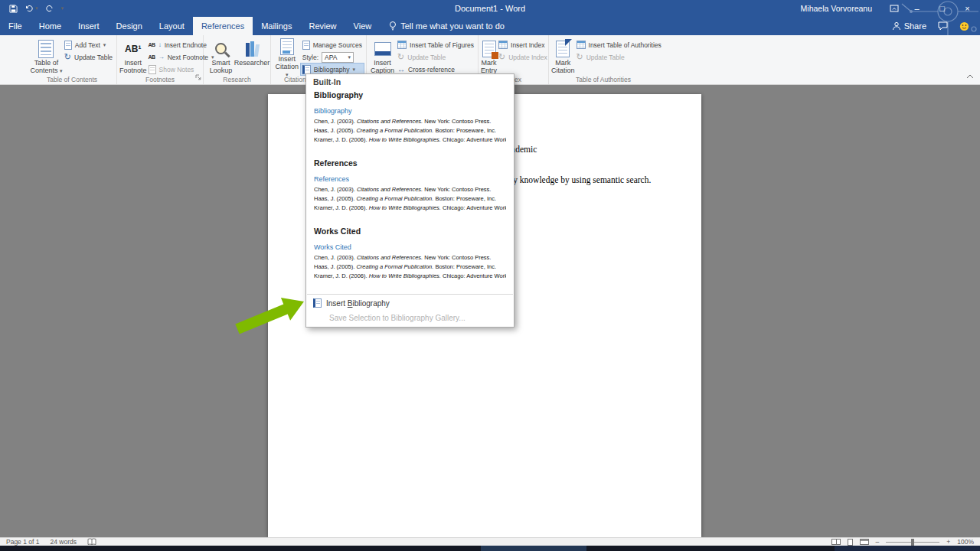  Describe the element at coordinates (836, 542) in the screenshot. I see `read-mode-button` at that location.